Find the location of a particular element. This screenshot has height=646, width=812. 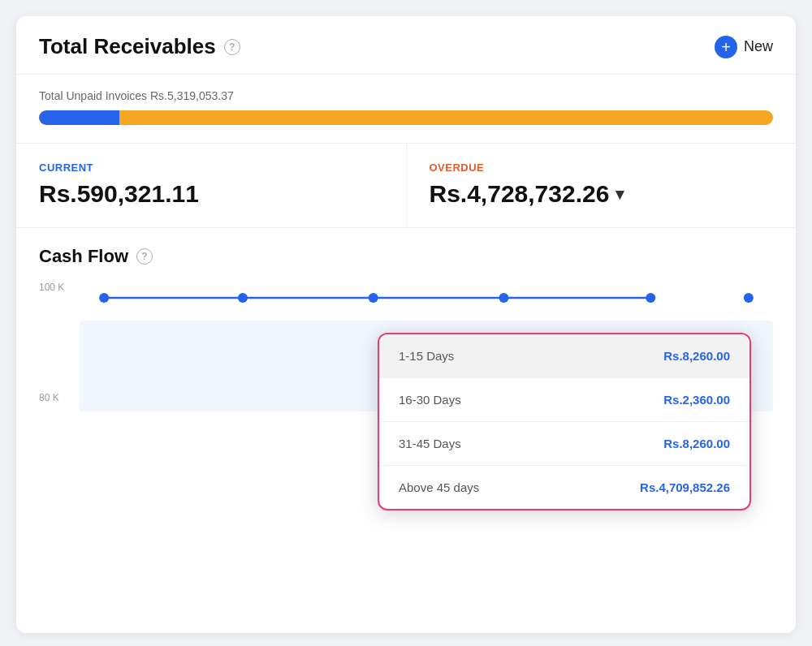

dropdown-row-3-label: Above 45 days is located at coordinates (438, 487).